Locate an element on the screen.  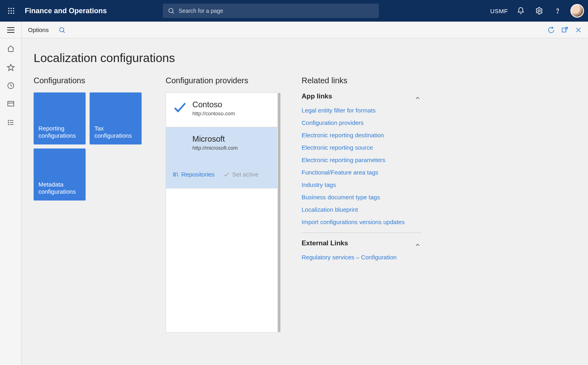
link-er-destination: Electronic reporting destination is located at coordinates (362, 135).